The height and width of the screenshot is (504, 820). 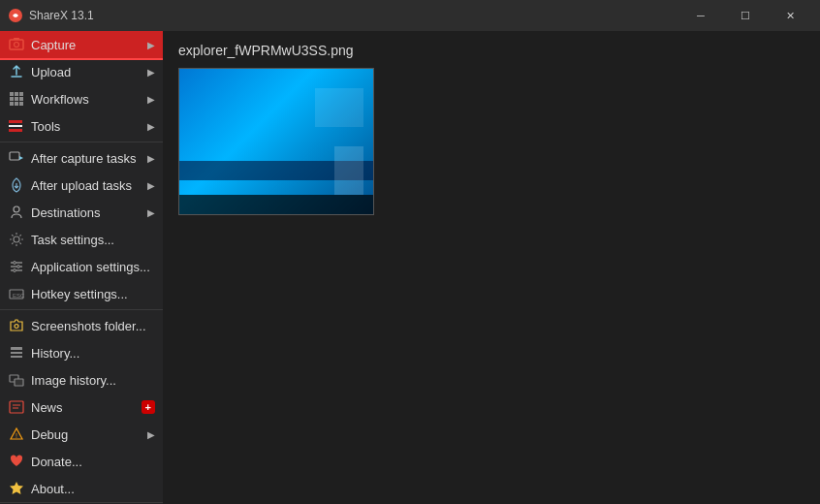 I want to click on window-controls: ─ ☐ ✕, so click(x=745, y=16).